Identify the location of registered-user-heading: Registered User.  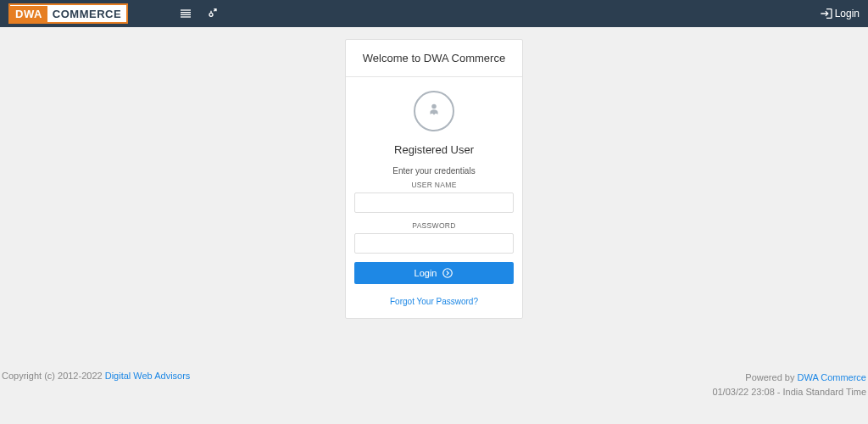
(434, 149).